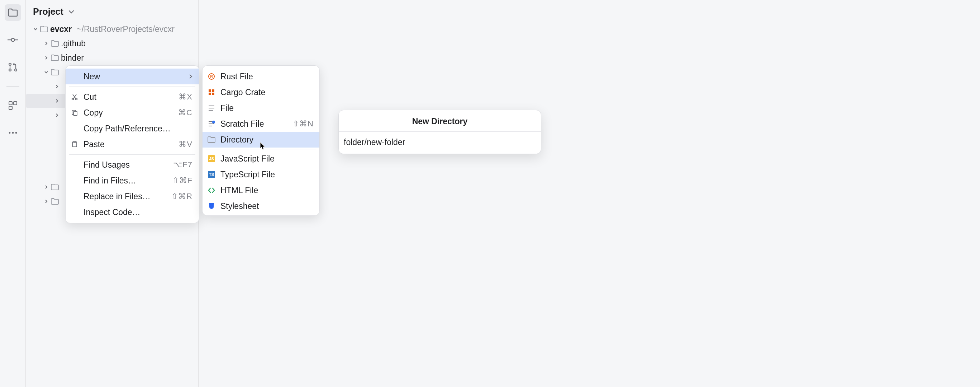 The height and width of the screenshot is (387, 980). Describe the element at coordinates (75, 97) in the screenshot. I see `cut-icon` at that location.